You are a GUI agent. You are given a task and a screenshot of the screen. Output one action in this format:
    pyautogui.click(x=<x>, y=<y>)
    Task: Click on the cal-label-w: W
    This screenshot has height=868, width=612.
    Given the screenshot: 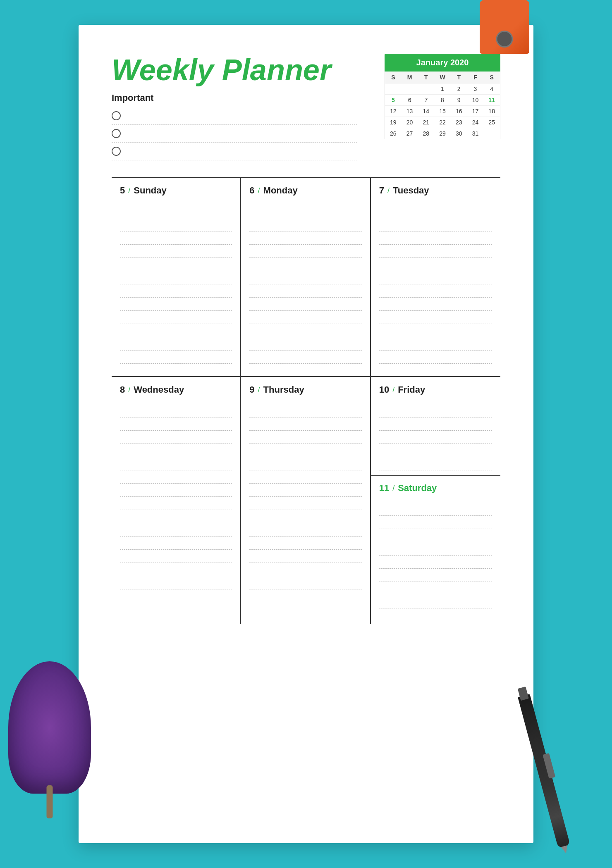 What is the action you would take?
    pyautogui.click(x=442, y=77)
    